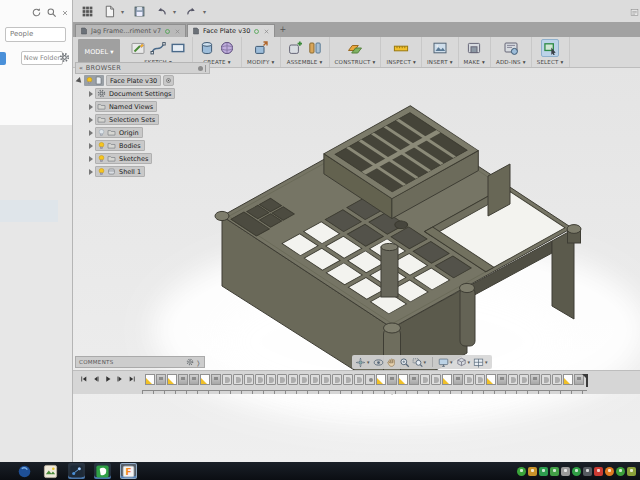  Describe the element at coordinates (142, 158) in the screenshot. I see `browser-item-sketches: Sketches` at that location.